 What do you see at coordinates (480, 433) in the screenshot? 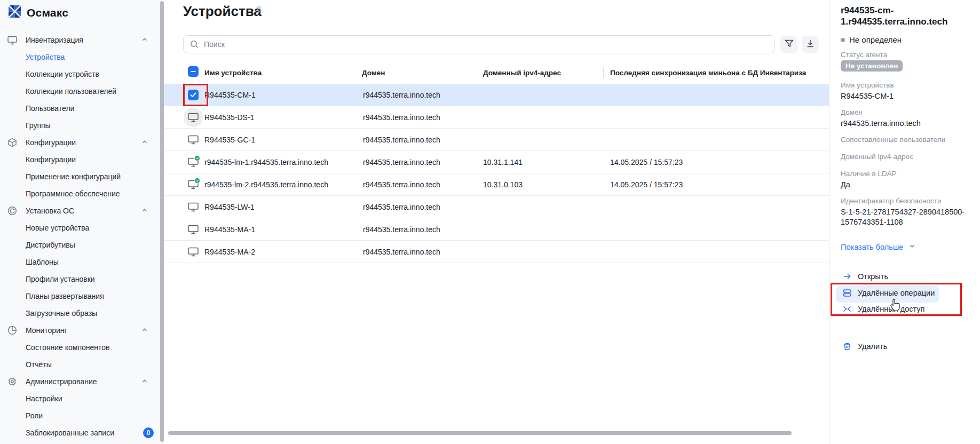
I see `horizontal-scrollbar` at bounding box center [480, 433].